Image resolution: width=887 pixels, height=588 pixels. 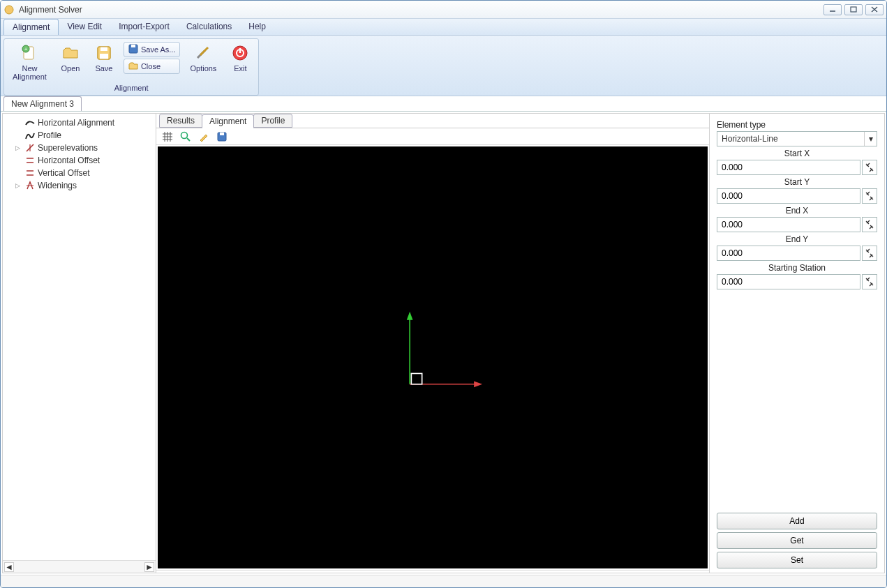 What do you see at coordinates (433, 137) in the screenshot?
I see `viewport-toolbar` at bounding box center [433, 137].